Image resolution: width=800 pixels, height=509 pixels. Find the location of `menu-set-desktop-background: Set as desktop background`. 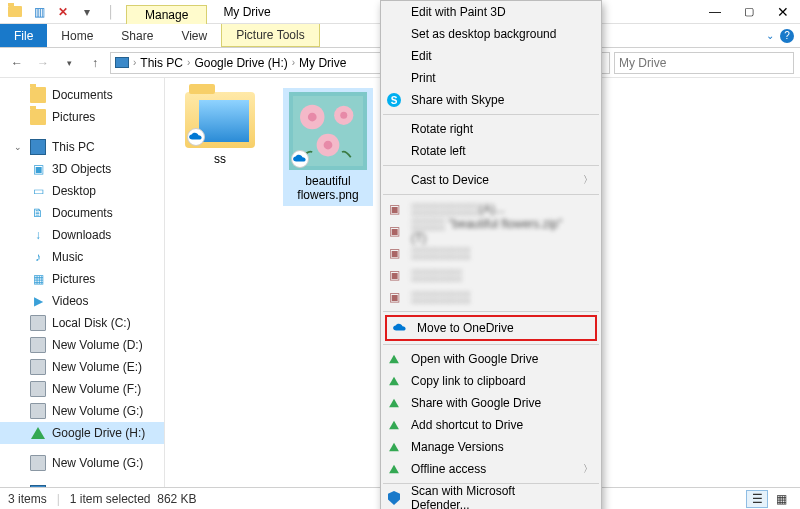

menu-set-desktop-background: Set as desktop background is located at coordinates (491, 34).